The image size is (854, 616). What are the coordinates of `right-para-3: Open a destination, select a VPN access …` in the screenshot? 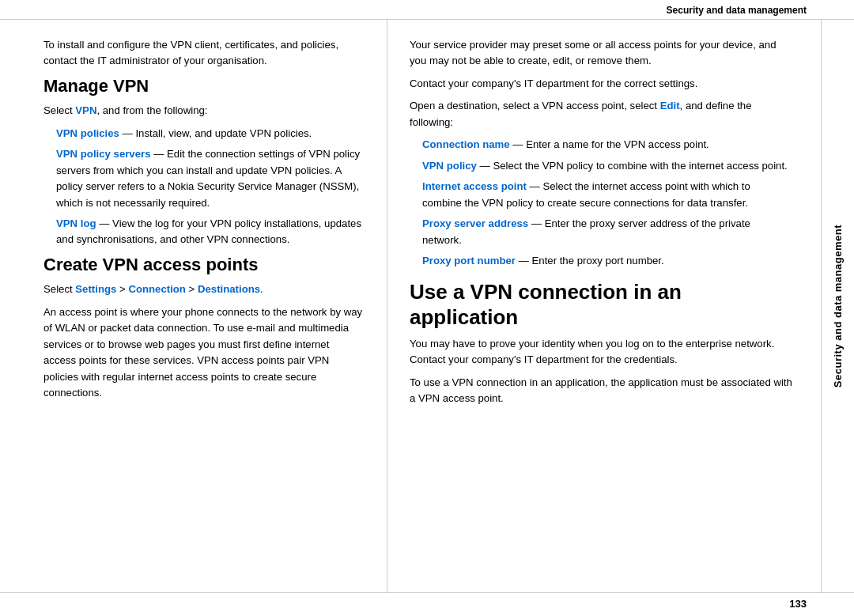 It's located at (601, 114).